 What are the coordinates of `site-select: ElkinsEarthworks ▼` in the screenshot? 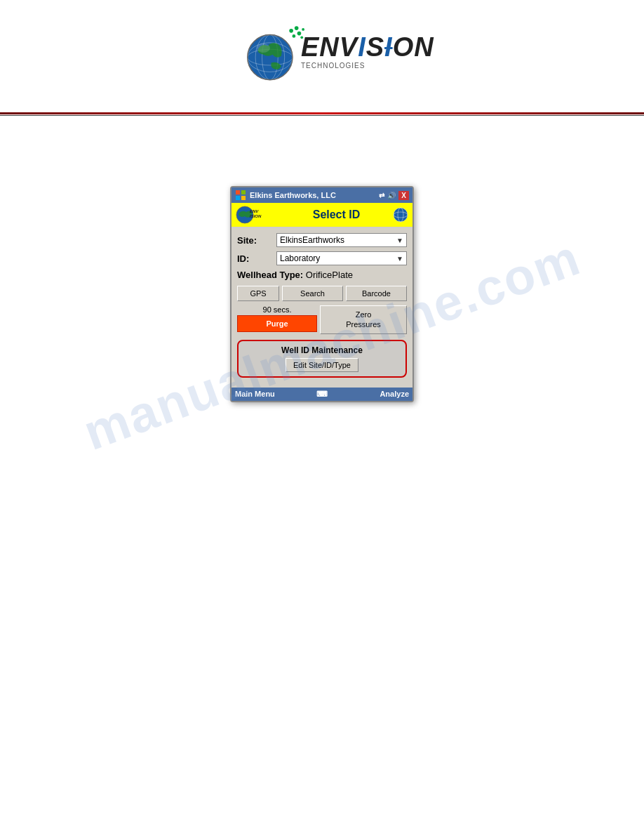 It's located at (342, 240).